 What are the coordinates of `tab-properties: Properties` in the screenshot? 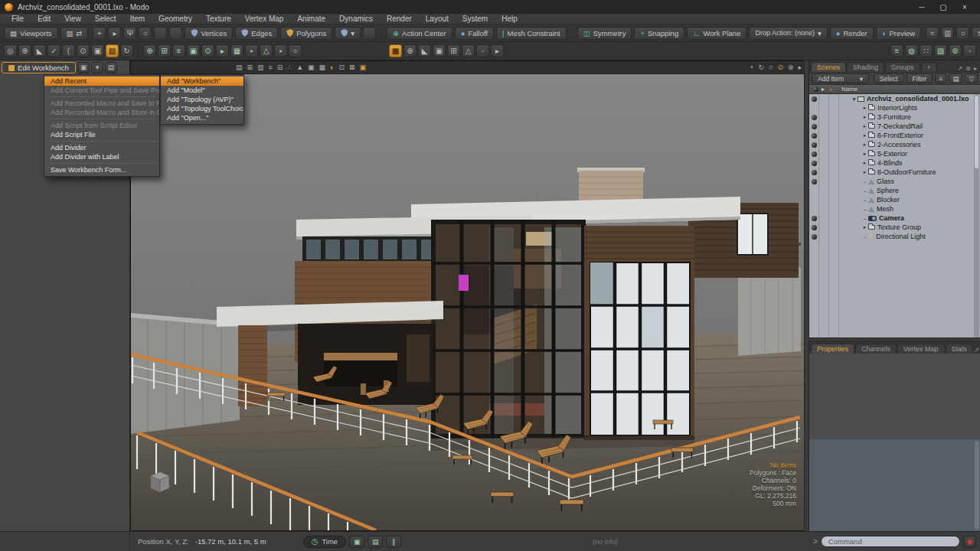 It's located at (833, 349).